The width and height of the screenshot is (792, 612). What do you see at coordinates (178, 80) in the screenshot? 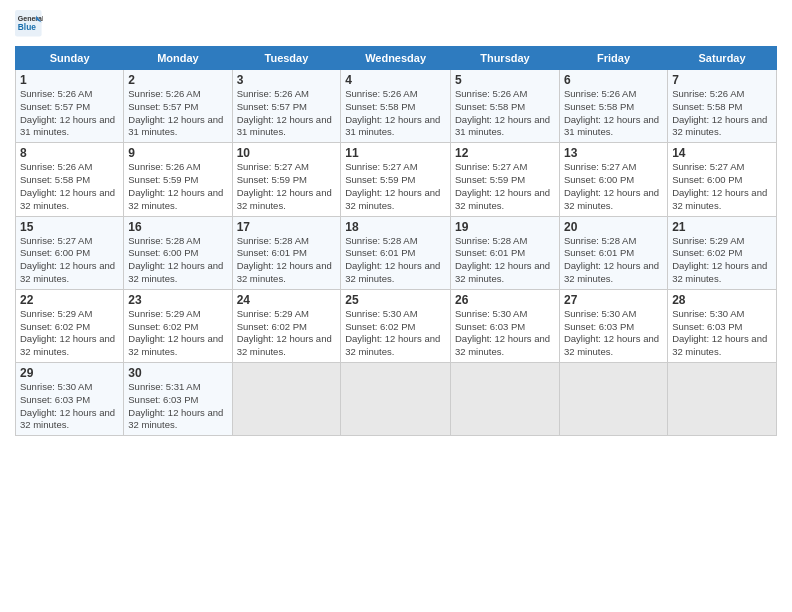
I see `day-number: 2` at bounding box center [178, 80].